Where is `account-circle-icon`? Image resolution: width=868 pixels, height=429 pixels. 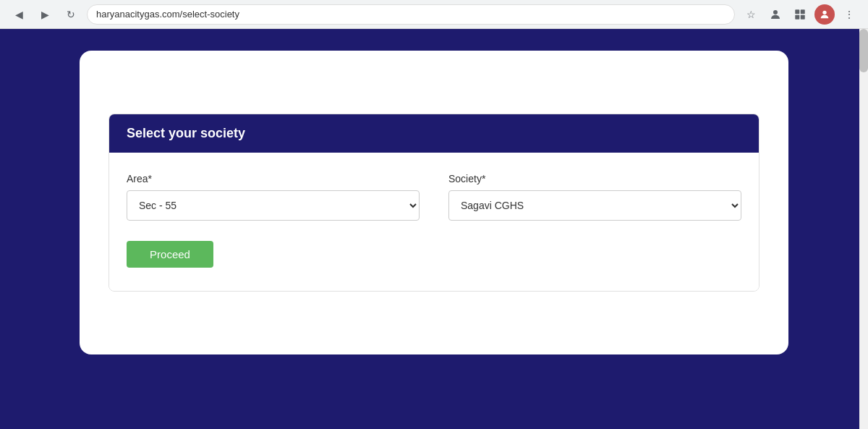
account-circle-icon is located at coordinates (775, 14).